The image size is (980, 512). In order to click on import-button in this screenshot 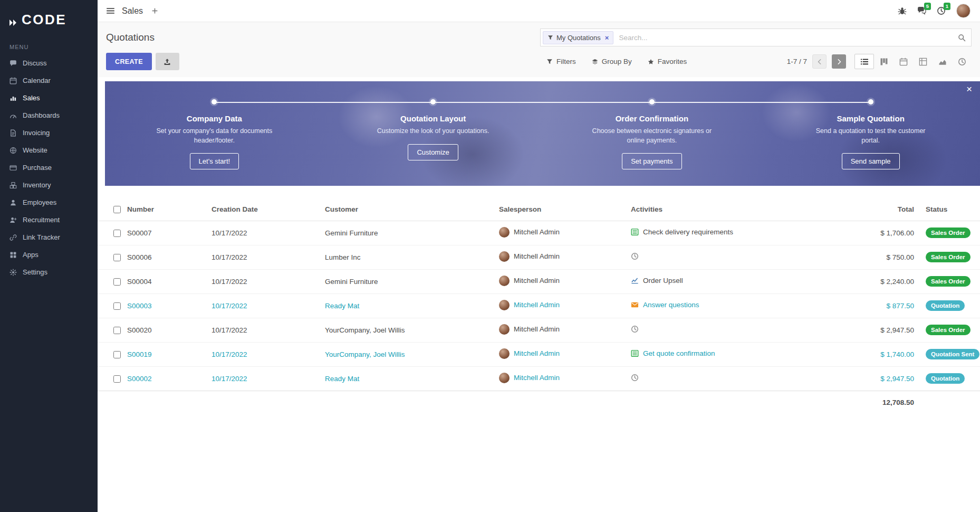, I will do `click(168, 61)`.